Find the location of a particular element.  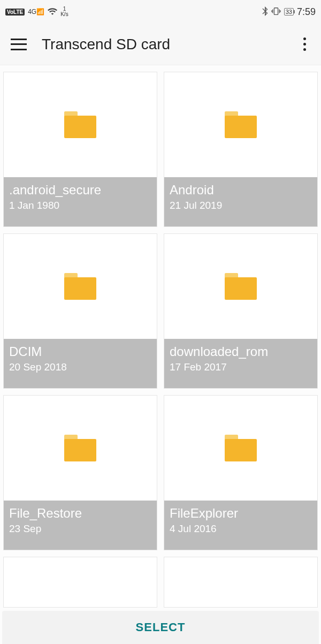

folder-item: downloaded_rom 17 Feb 2017 is located at coordinates (241, 311).